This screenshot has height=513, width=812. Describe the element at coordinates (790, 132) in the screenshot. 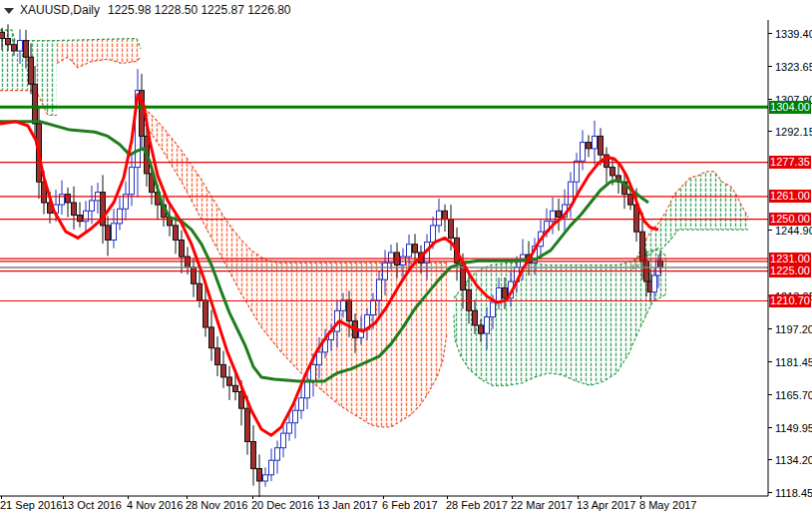

I see `price-tick-1292.15: 1292.15` at that location.